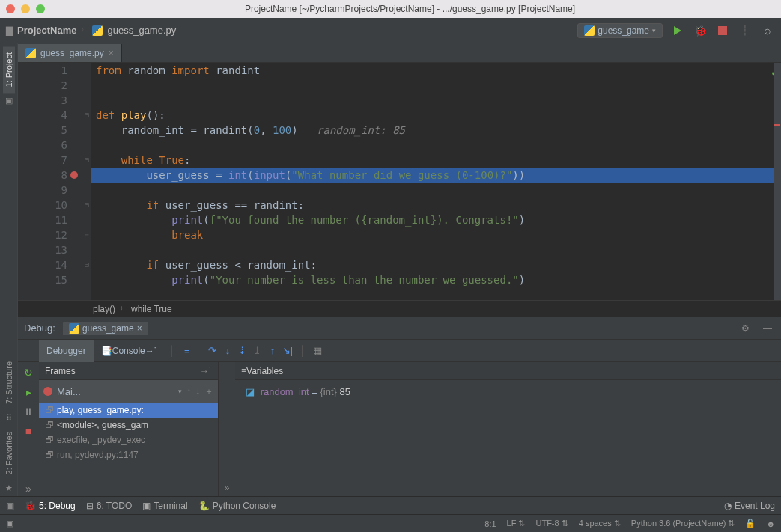 Image resolution: width=781 pixels, height=532 pixels. I want to click on tool-debug: 🐞 5: Debug, so click(50, 506).